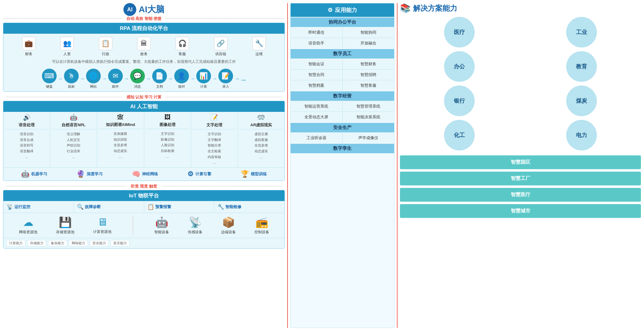  What do you see at coordinates (25, 174) in the screenshot?
I see `ml-icon: 🤖` at bounding box center [25, 174].